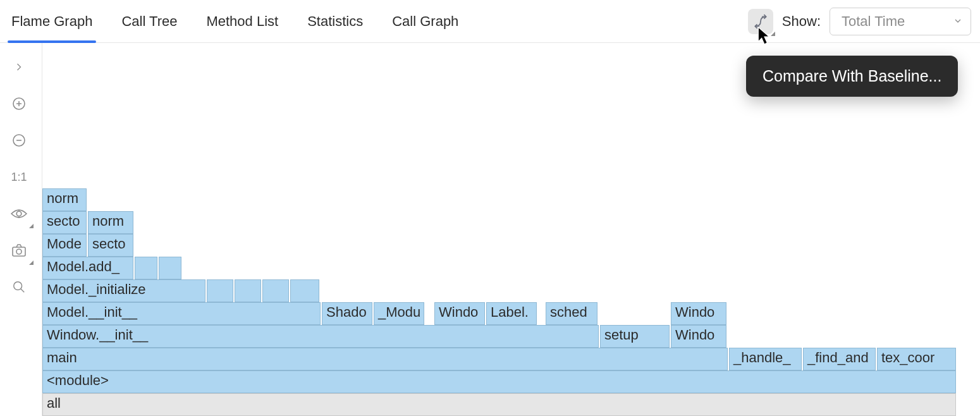 The image size is (980, 416). Describe the element at coordinates (917, 359) in the screenshot. I see `flame-frame: tex_coor` at that location.